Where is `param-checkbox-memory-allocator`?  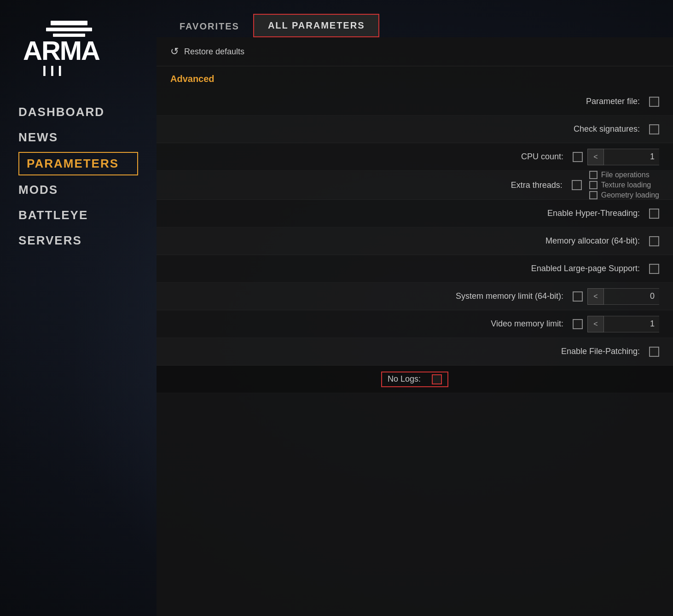 param-checkbox-memory-allocator is located at coordinates (654, 241).